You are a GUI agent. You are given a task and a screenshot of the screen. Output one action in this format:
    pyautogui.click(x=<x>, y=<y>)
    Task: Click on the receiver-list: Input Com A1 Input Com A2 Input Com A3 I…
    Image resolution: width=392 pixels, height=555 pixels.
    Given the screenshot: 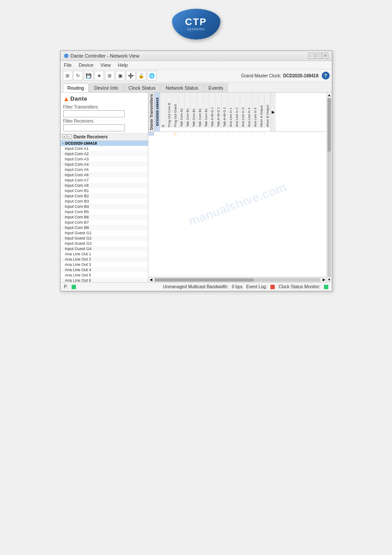 What is the action you would take?
    pyautogui.click(x=104, y=214)
    